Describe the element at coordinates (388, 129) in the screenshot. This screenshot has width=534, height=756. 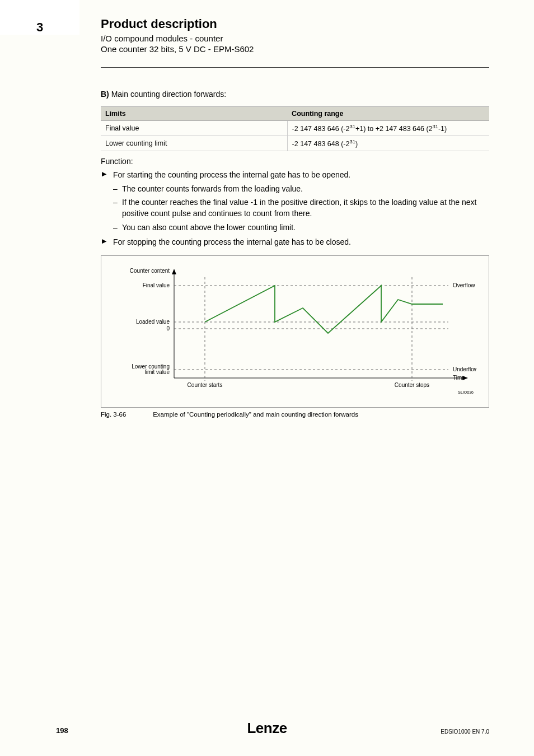
I see `cell-range-0: -2 147 483 646 (-231+1) to +2 147 483 64…` at that location.